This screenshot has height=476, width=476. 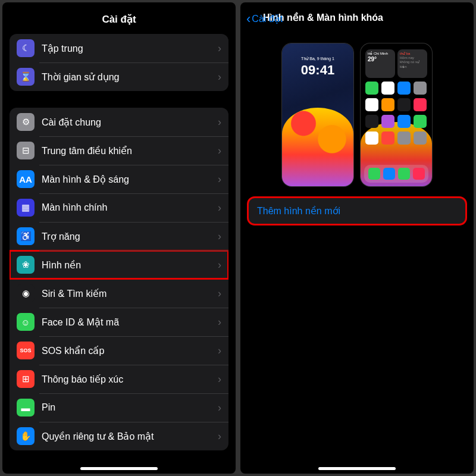 I want to click on lock-date: Thứ Ba, 9 tháng 1, so click(x=318, y=59).